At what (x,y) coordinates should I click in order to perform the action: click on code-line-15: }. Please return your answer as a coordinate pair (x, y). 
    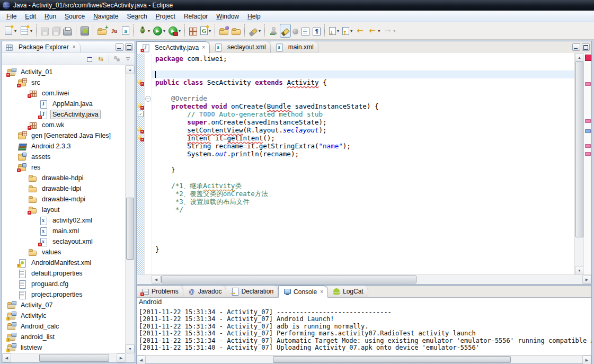
    Looking at the image, I should click on (364, 170).